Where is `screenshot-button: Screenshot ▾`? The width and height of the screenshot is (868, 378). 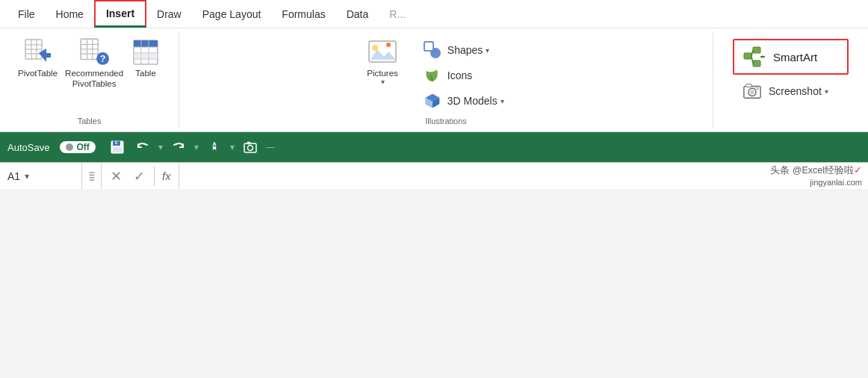 screenshot-button: Screenshot ▾ is located at coordinates (790, 91).